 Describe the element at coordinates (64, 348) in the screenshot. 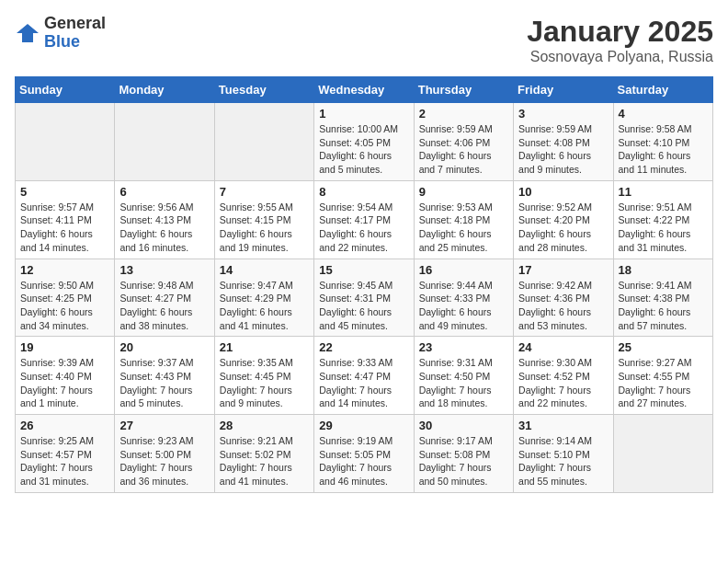

I see `day-number: 19` at that location.